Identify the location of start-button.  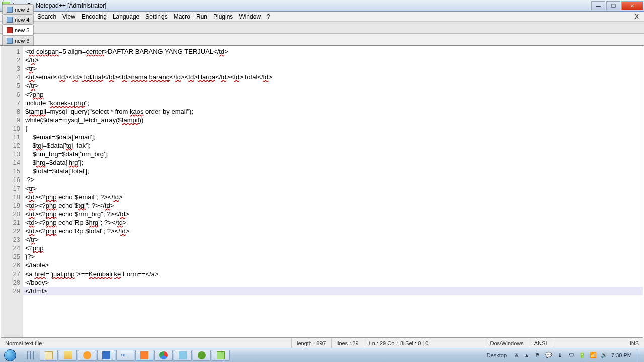
(10, 355).